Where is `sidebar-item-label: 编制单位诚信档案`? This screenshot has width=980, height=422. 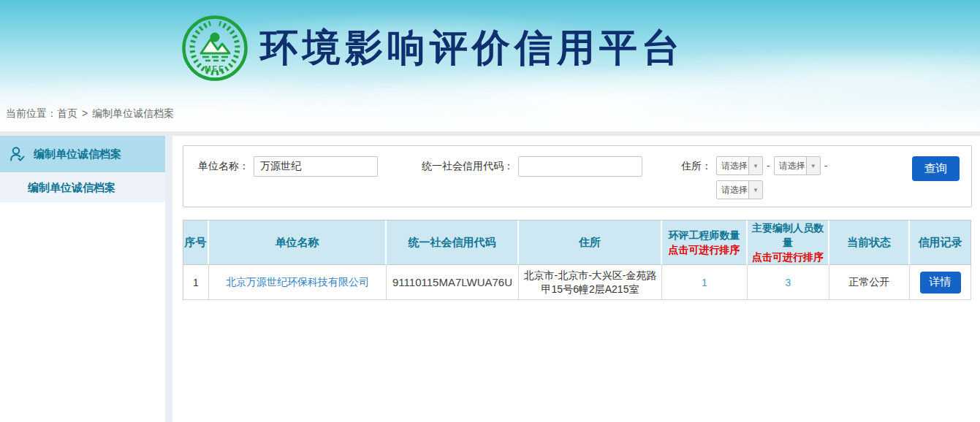 sidebar-item-label: 编制单位诚信档案 is located at coordinates (77, 155).